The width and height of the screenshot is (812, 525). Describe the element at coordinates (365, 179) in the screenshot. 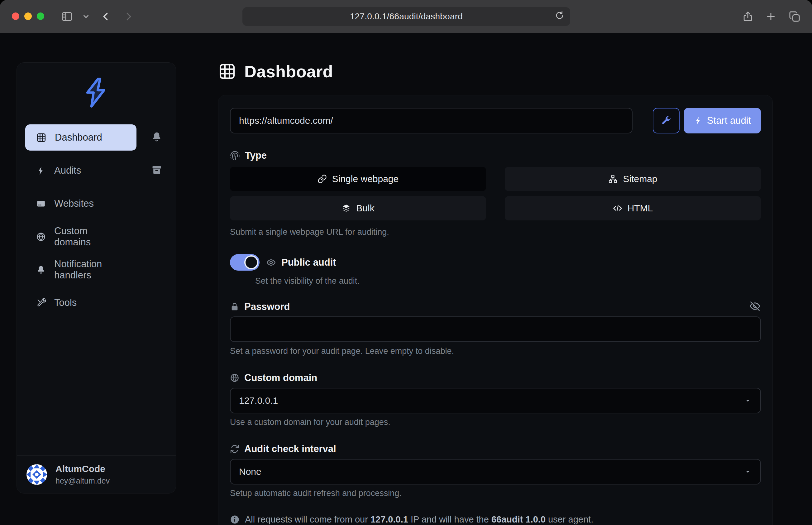

I see `type-option-label: Single webpage` at that location.